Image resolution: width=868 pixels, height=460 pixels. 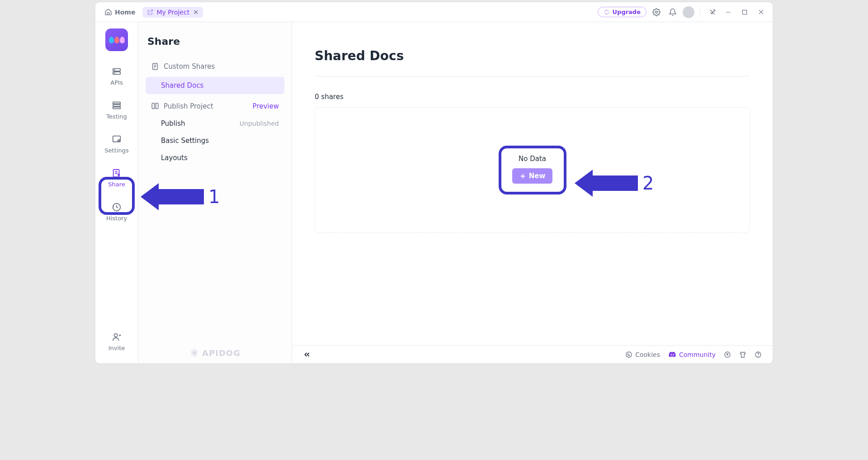 What do you see at coordinates (182, 85) in the screenshot?
I see `sidebar-shared-docs-label: Shared Docs` at bounding box center [182, 85].